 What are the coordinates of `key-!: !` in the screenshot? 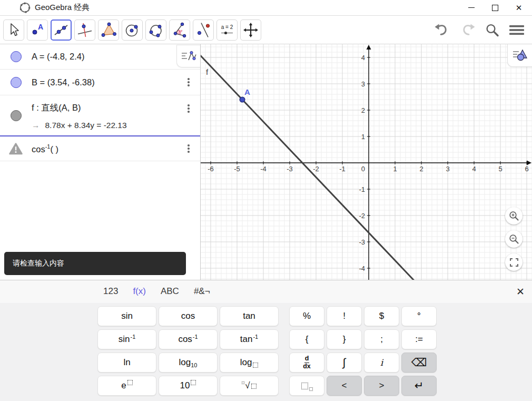 It's located at (344, 316).